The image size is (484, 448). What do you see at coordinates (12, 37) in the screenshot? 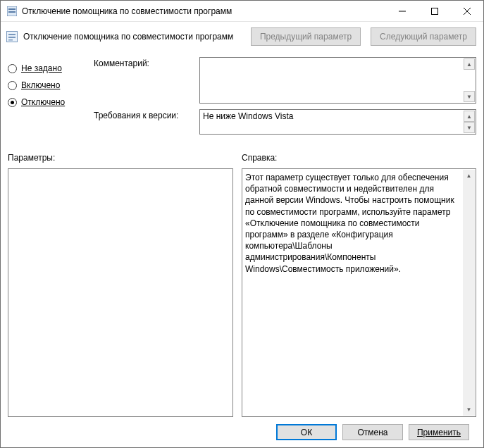
I see `policy-icon` at bounding box center [12, 37].